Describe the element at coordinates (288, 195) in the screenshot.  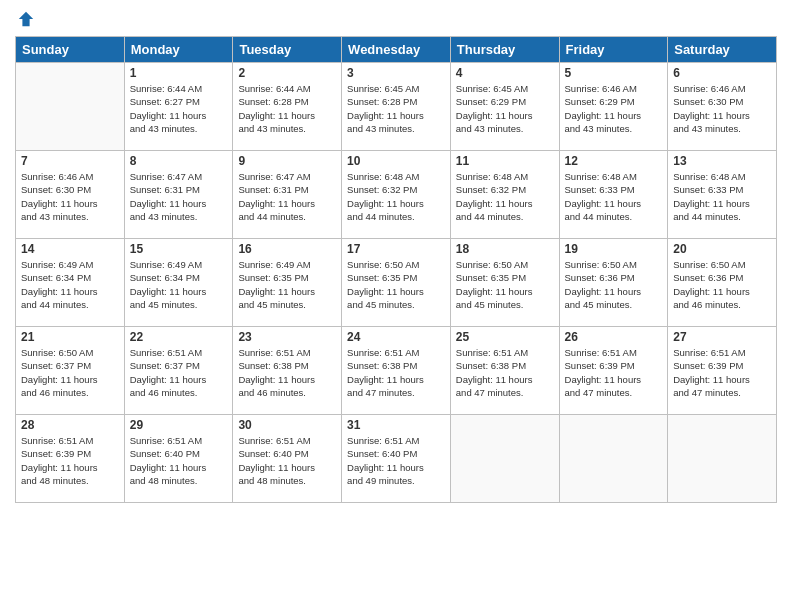
I see `table-row: 9Sunrise: 6:47 AM Sunset: 6:31 PM Daylig…` at that location.